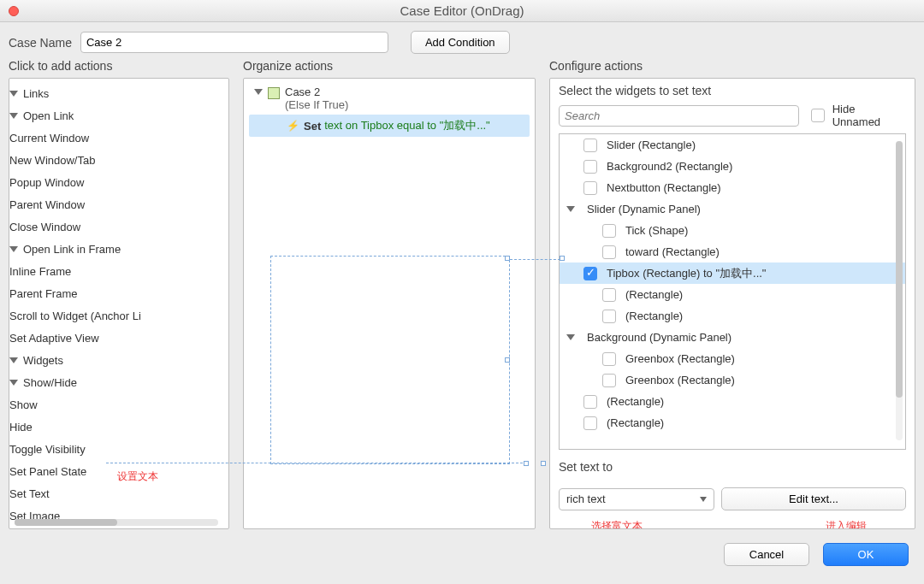  Describe the element at coordinates (293, 126) in the screenshot. I see `bolt-icon: ⚡` at that location.